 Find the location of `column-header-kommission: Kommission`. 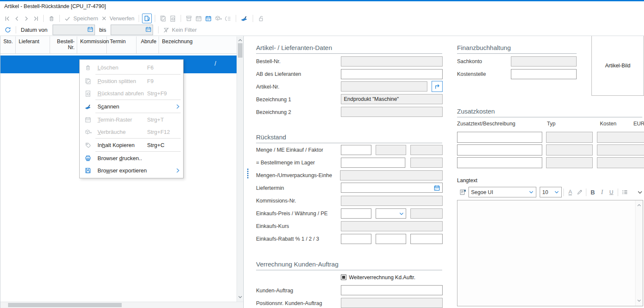

column-header-kommission: Kommission is located at coordinates (92, 45).